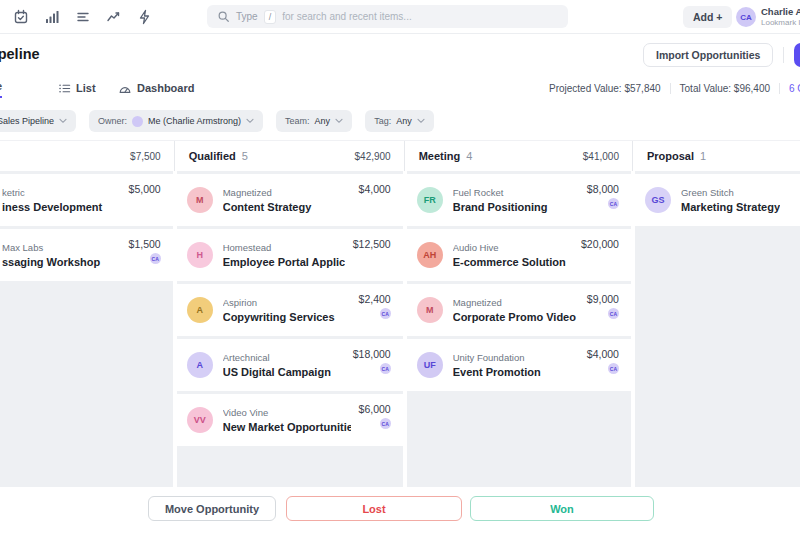  What do you see at coordinates (519, 255) in the screenshot?
I see `opportunity-card: AH Audio Hive E-commerce Solution $20,00…` at bounding box center [519, 255].